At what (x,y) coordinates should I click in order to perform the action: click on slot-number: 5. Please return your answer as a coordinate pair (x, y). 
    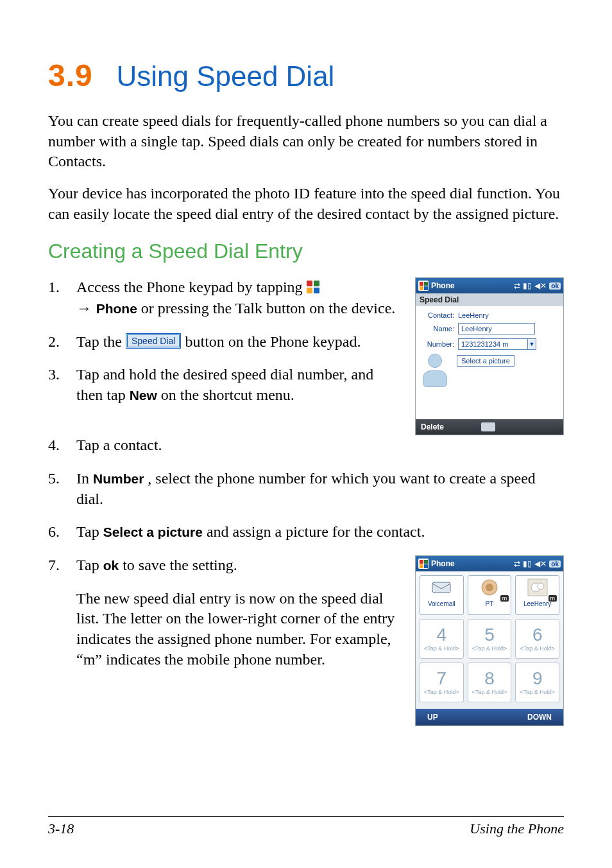
    Looking at the image, I should click on (490, 635).